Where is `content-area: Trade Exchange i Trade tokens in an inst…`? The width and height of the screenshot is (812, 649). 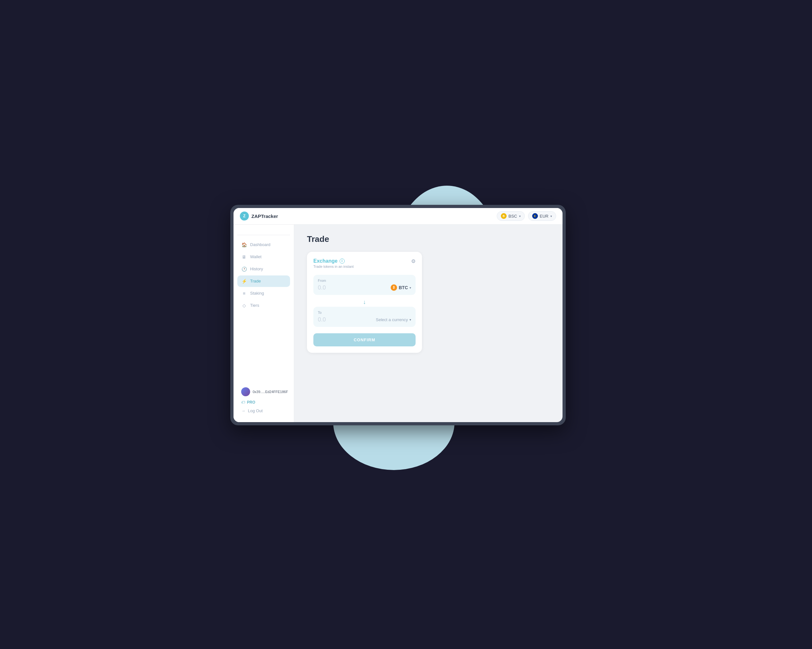 content-area: Trade Exchange i Trade tokens in an inst… is located at coordinates (429, 323).